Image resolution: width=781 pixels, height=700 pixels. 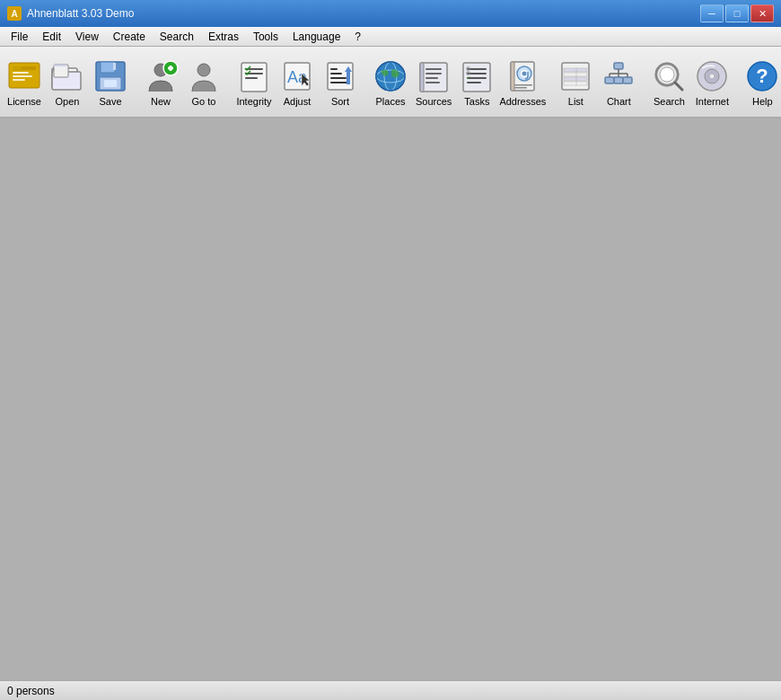 I want to click on sources-label: Sources, so click(x=434, y=101).